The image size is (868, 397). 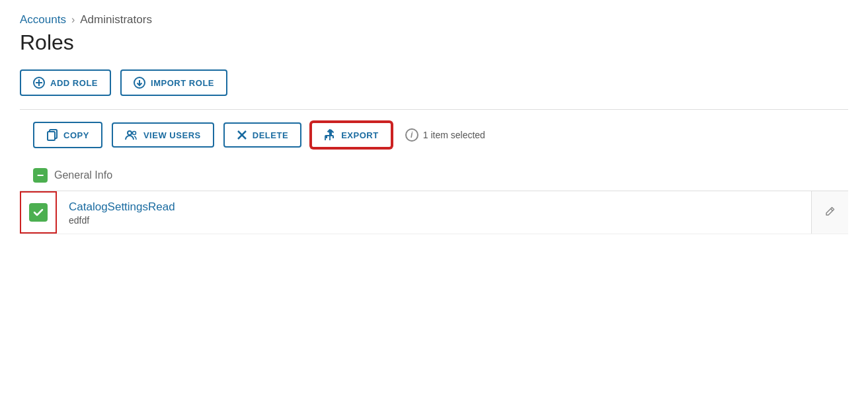 What do you see at coordinates (77, 135) in the screenshot?
I see `copy-label: COPY` at bounding box center [77, 135].